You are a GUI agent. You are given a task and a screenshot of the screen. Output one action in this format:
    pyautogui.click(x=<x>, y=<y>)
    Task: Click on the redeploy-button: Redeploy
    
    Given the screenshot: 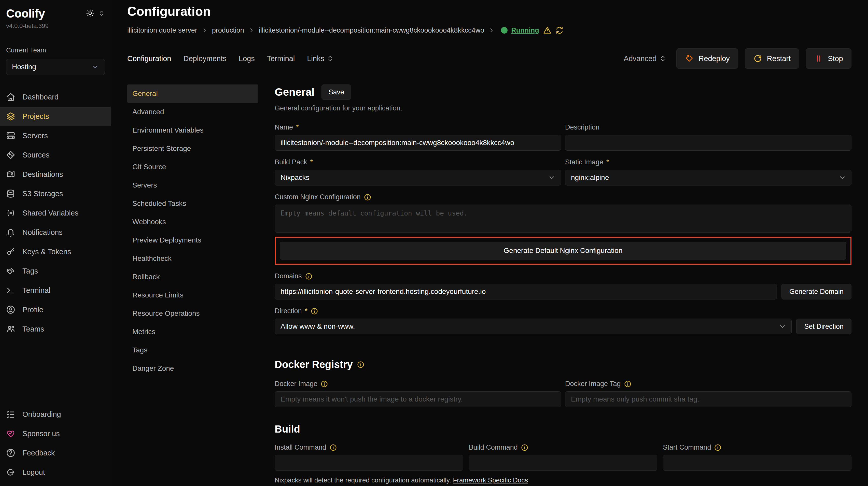 What is the action you would take?
    pyautogui.click(x=707, y=59)
    